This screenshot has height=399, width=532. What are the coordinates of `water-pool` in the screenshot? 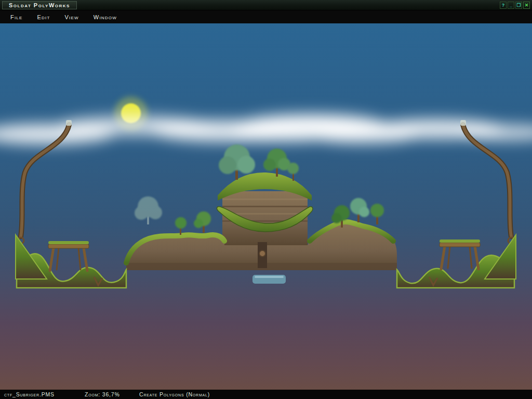 It's located at (269, 280).